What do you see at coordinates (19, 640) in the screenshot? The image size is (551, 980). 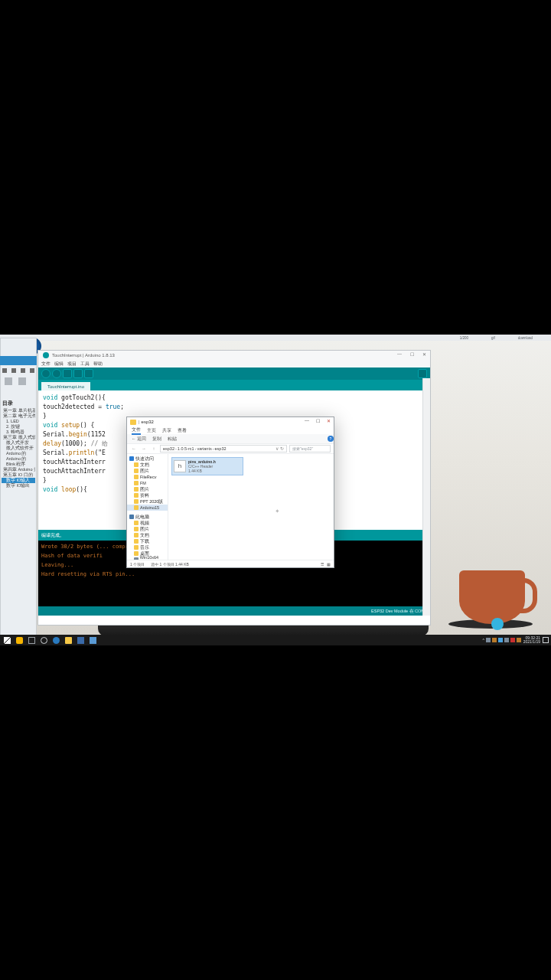 I see `search-button` at bounding box center [19, 640].